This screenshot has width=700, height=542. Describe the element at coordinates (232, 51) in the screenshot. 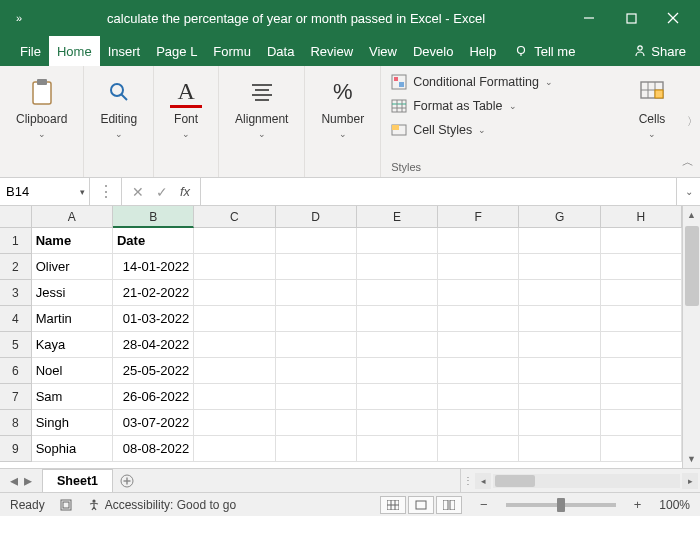

I see `tab-formulas: Formu` at that location.